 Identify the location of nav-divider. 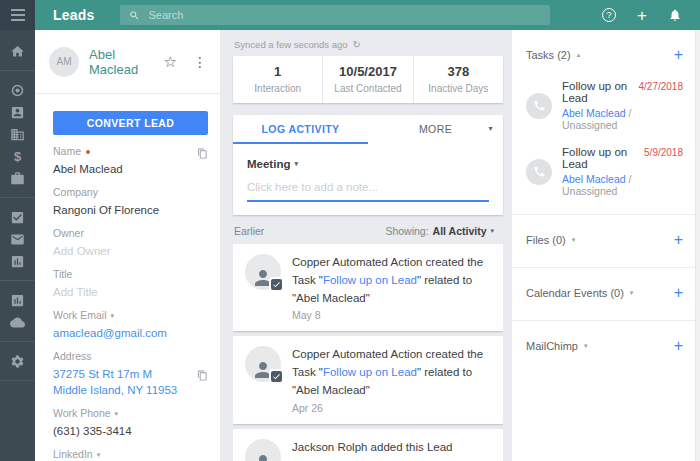
(18, 198).